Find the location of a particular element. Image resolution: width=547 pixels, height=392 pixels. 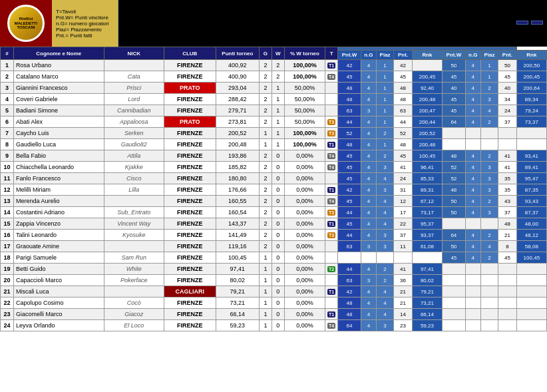

c1-pntw-cell: 44 is located at coordinates (350, 122).